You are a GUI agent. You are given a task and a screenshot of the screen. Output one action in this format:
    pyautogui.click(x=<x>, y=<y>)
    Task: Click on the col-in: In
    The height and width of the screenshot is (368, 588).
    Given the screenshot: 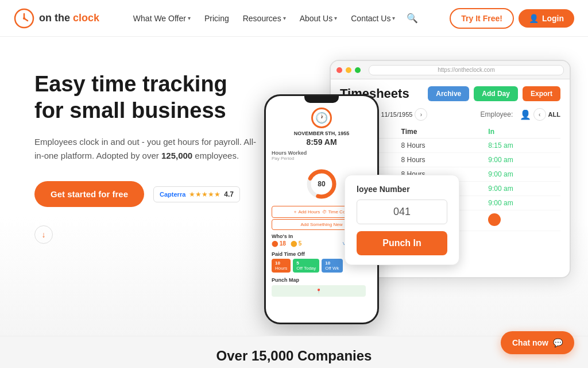 What is the action you would take?
    pyautogui.click(x=522, y=132)
    